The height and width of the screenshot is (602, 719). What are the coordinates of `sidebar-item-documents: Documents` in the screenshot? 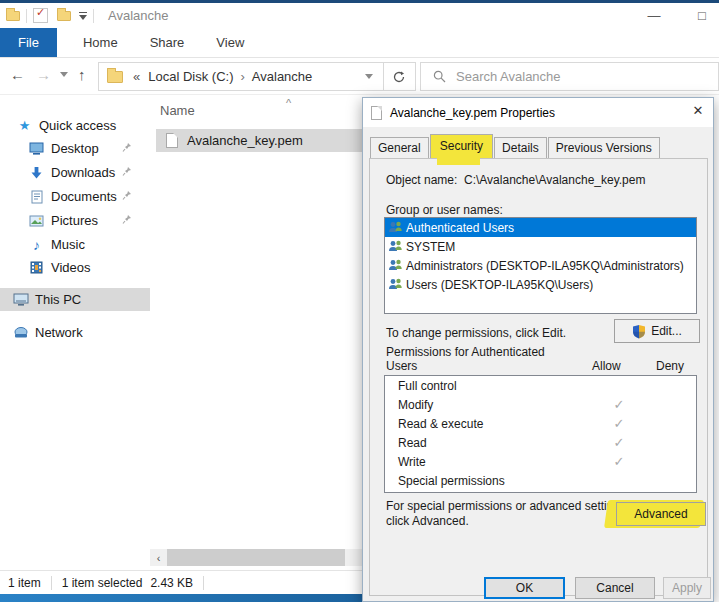 It's located at (75, 196).